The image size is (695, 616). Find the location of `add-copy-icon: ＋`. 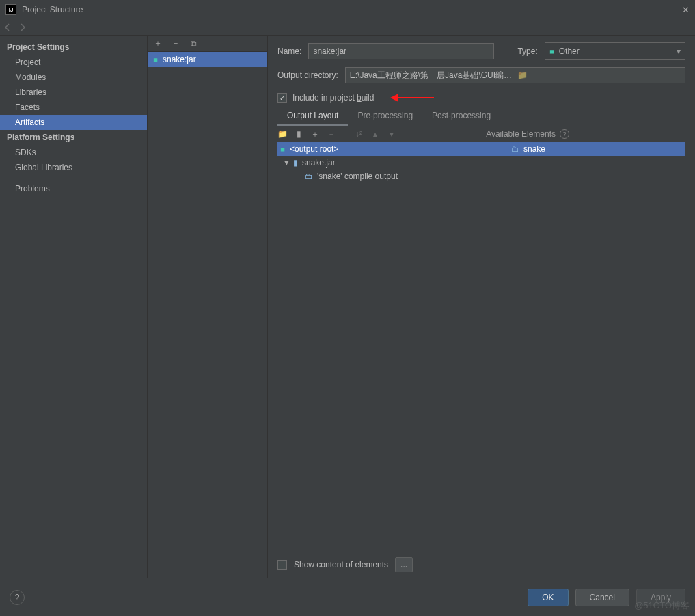

add-copy-icon: ＋ is located at coordinates (315, 134).